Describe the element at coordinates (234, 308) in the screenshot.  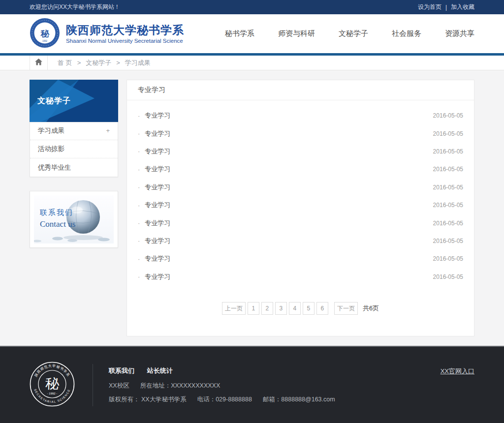
I see `prev-page-button: 上一页` at that location.